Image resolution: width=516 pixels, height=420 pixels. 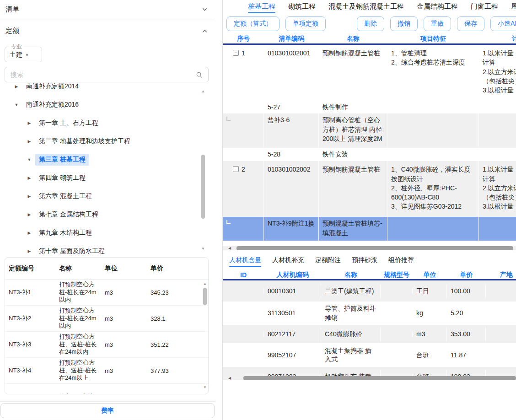 What do you see at coordinates (366, 8) in the screenshot?
I see `top-tab: 混凝土及钢筋混凝土工程` at bounding box center [366, 8].